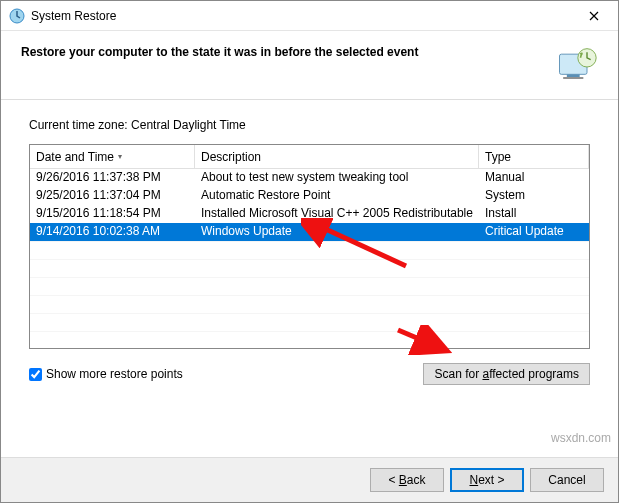 The image size is (619, 503). I want to click on app-icon, so click(17, 16).